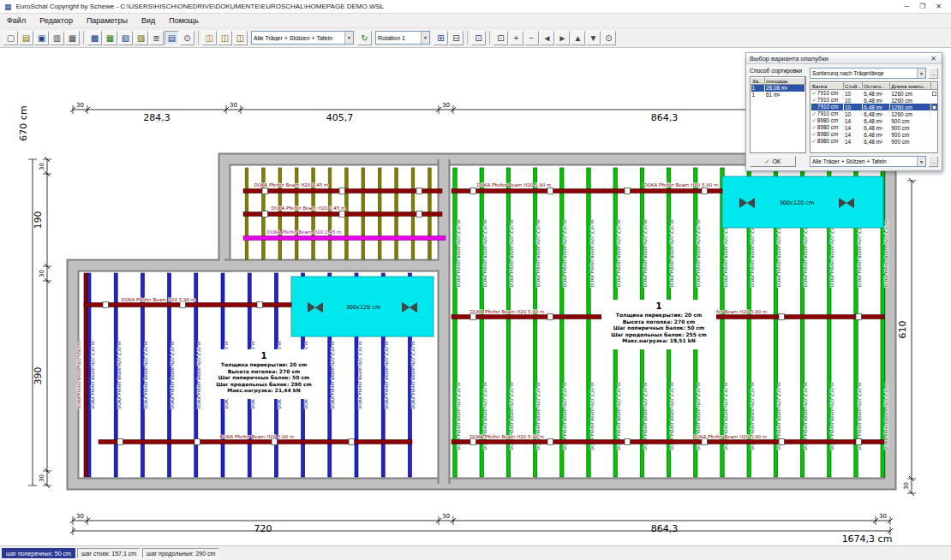 Image resolution: width=951 pixels, height=560 pixels. What do you see at coordinates (148, 21) in the screenshot?
I see `menu-item-view: Вид` at bounding box center [148, 21].